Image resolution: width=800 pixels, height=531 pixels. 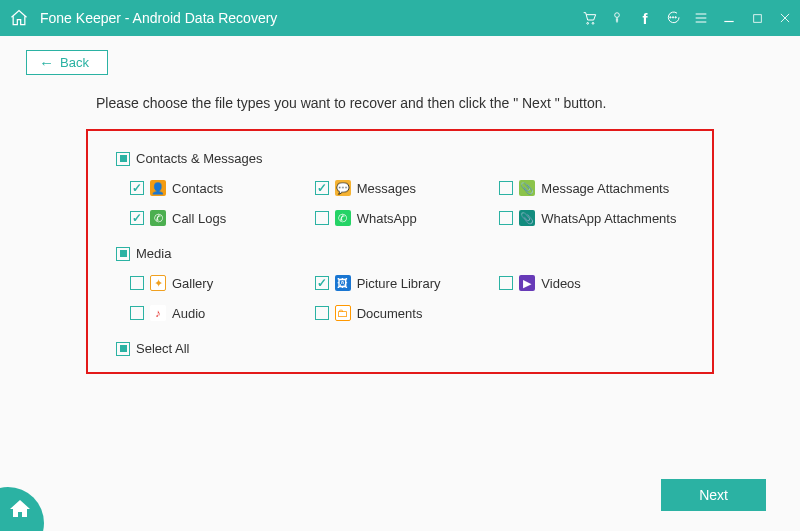 I want to click on gallery-icon: ✦, so click(x=158, y=283).